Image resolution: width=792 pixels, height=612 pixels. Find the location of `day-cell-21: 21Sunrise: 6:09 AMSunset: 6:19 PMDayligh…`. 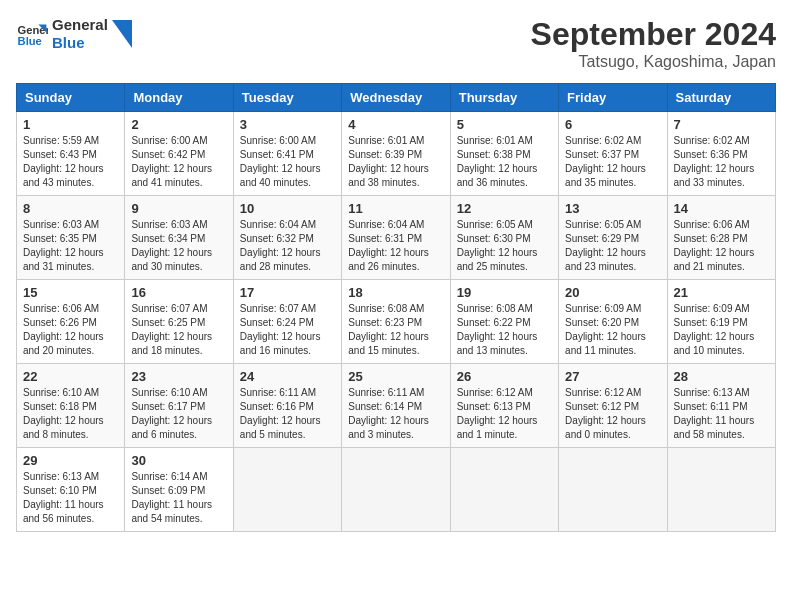

day-cell-21: 21Sunrise: 6:09 AMSunset: 6:19 PMDayligh… is located at coordinates (721, 322).